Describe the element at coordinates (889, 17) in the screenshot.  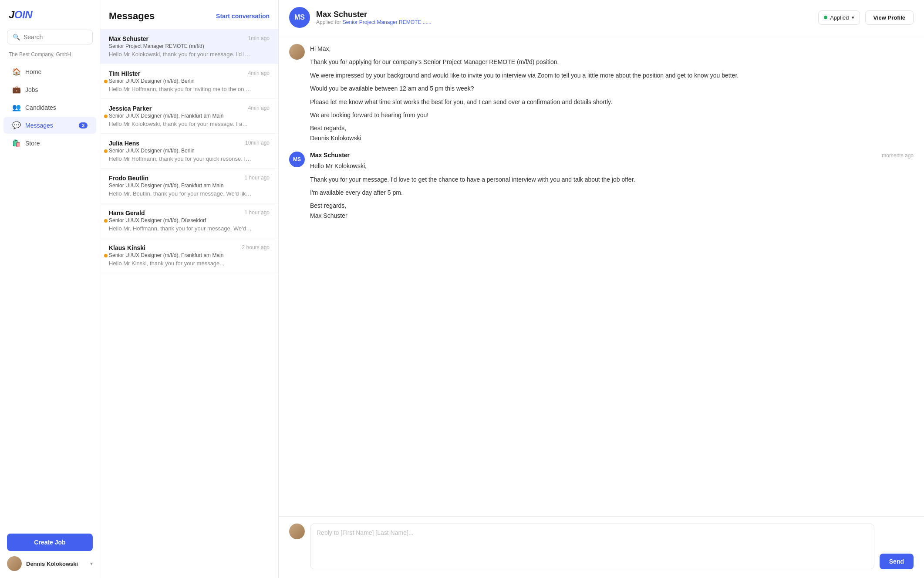
I see `view-profile-button: View Profile` at that location.